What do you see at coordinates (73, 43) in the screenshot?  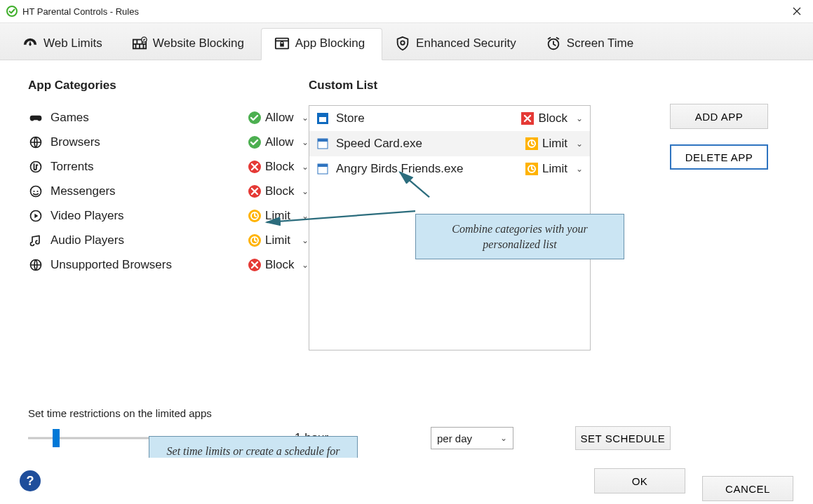 I see `tab-label: Web Limits` at bounding box center [73, 43].